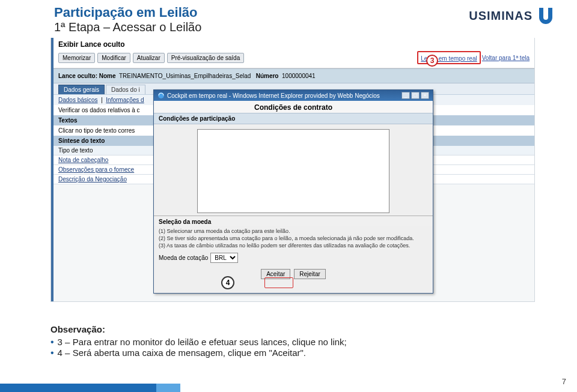  I want to click on popup-subtab: Condições de participação, so click(293, 119).